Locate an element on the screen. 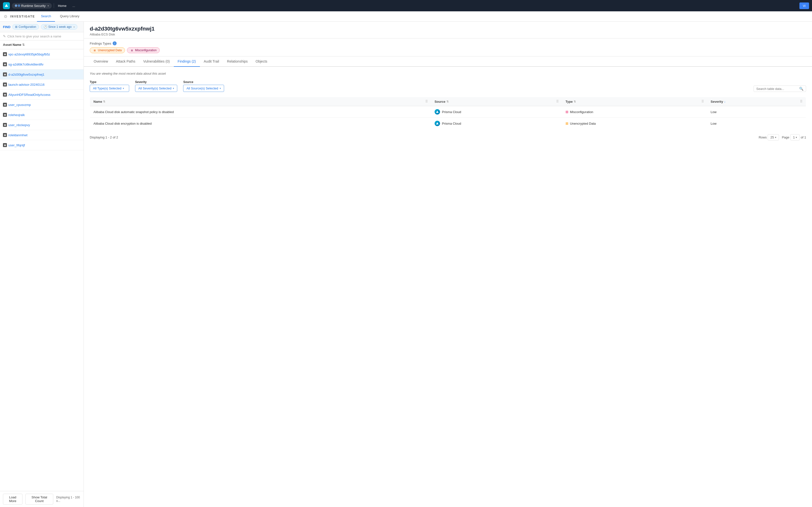 The image size is (812, 507). tab-attack-paths: Attack Paths is located at coordinates (125, 62).